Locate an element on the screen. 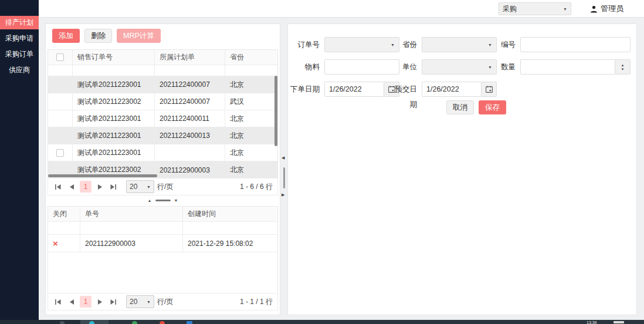 The image size is (644, 324). column-header: 销售订单号 is located at coordinates (114, 58).